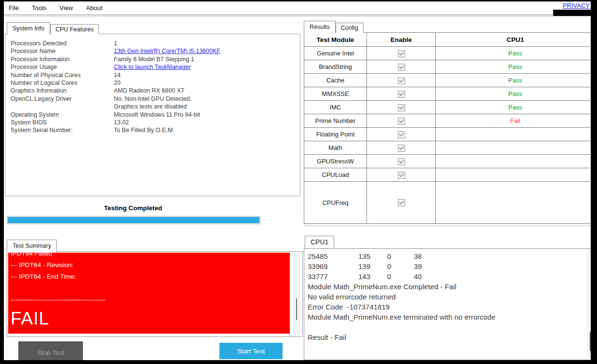  What do you see at coordinates (116, 43) in the screenshot?
I see `system-info-row: Processors Detected1` at bounding box center [116, 43].